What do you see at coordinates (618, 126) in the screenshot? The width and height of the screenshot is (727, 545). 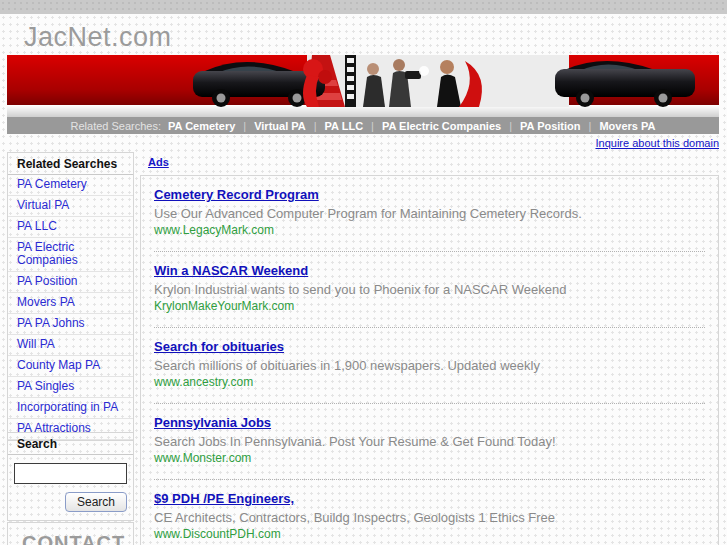 I see `related-search-bar-item: Movers PA` at bounding box center [618, 126].